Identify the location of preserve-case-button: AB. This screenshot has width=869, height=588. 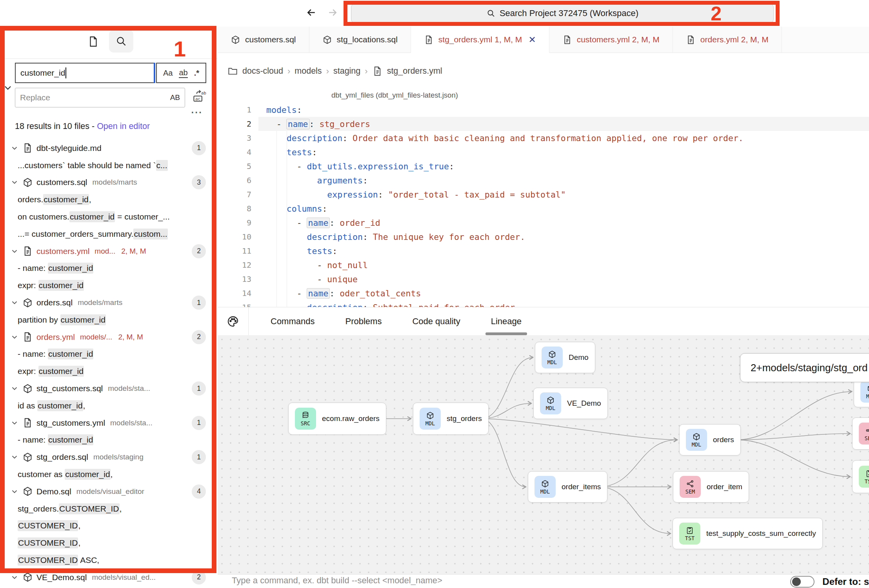
(175, 98).